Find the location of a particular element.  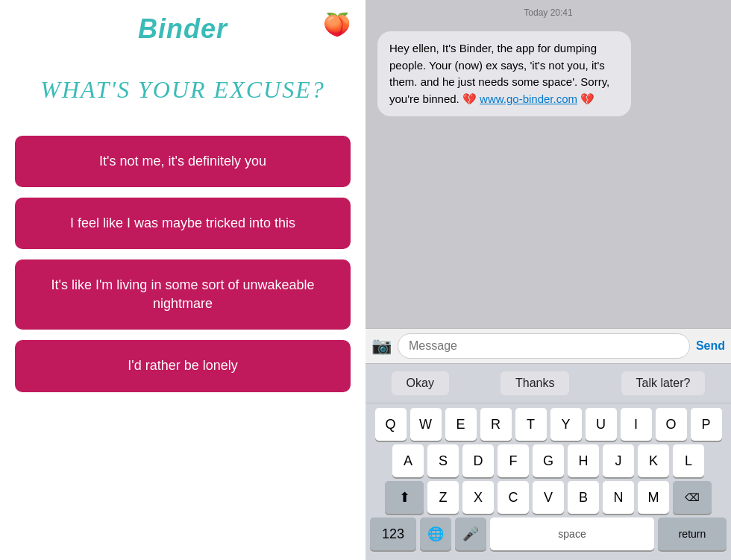

key-y: Y is located at coordinates (566, 424).